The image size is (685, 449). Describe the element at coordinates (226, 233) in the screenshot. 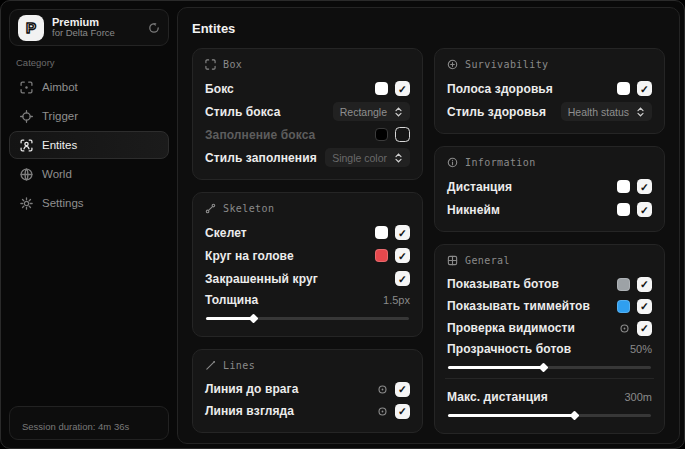

I see `setting-label: Скелет` at that location.